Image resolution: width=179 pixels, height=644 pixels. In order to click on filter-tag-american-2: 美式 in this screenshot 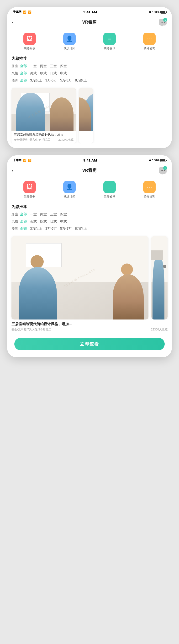, I will do `click(34, 222)`.